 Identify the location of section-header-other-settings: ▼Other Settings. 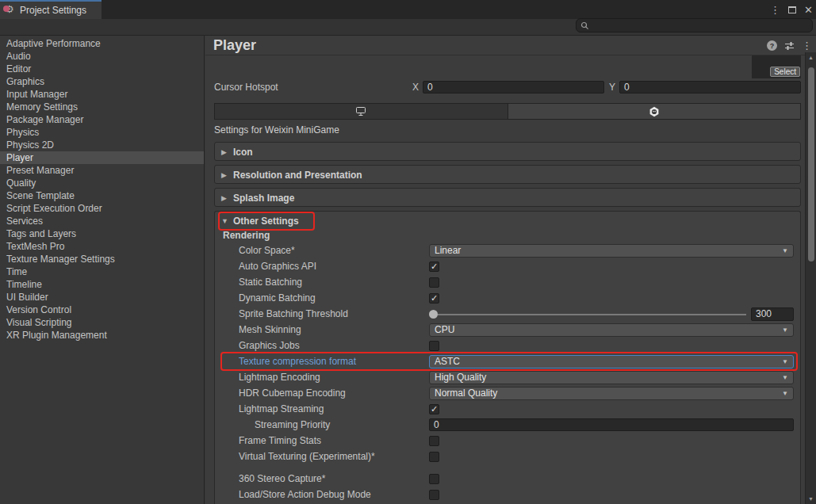
(508, 220).